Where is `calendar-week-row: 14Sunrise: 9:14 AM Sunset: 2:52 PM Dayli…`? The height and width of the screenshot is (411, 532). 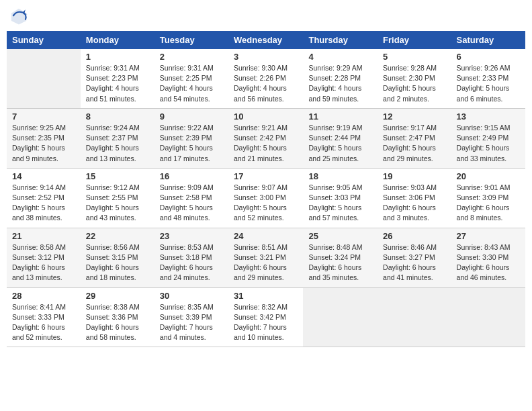
calendar-week-row: 14Sunrise: 9:14 AM Sunset: 2:52 PM Dayli… is located at coordinates (266, 197).